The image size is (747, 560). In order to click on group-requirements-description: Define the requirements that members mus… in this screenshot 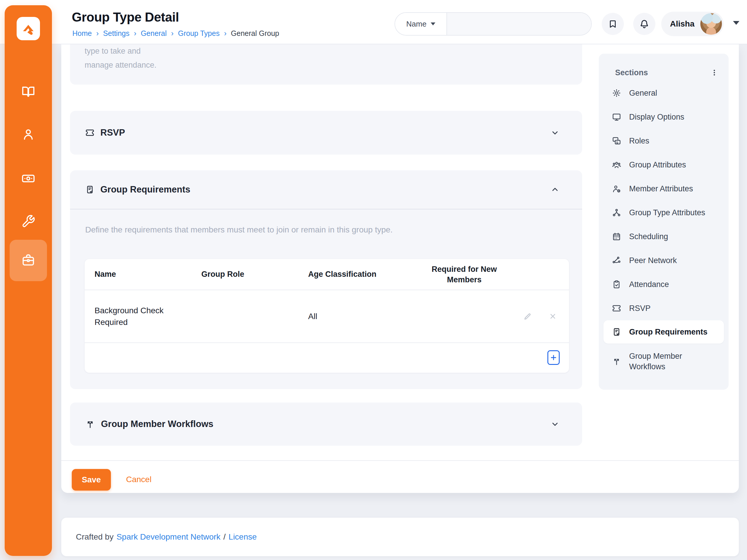, I will do `click(239, 230)`.